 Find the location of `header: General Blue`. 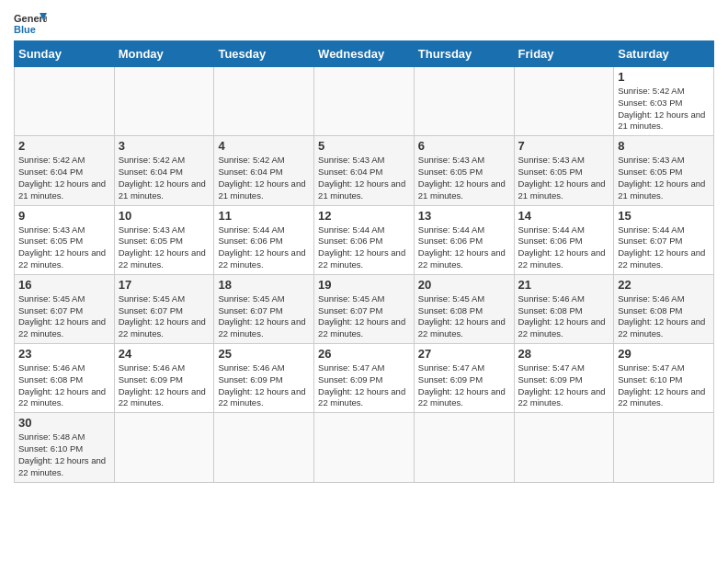

header: General Blue is located at coordinates (364, 23).